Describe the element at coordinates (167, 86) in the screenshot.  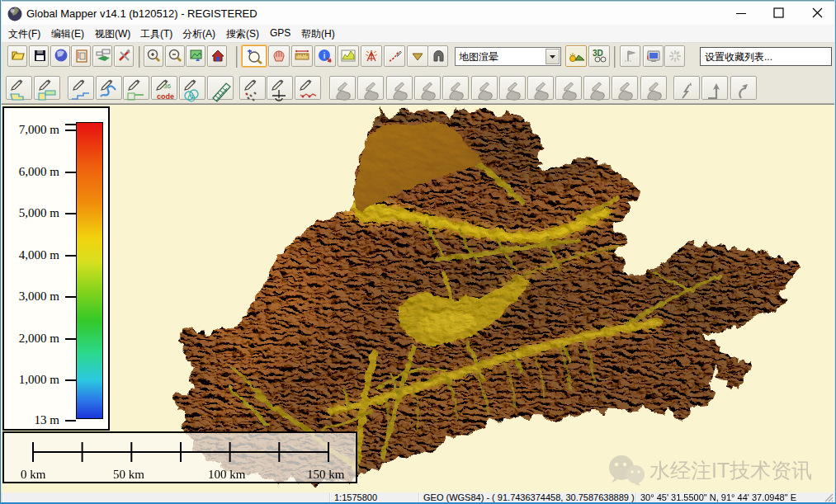
I see `svg-text: 36` at that location.